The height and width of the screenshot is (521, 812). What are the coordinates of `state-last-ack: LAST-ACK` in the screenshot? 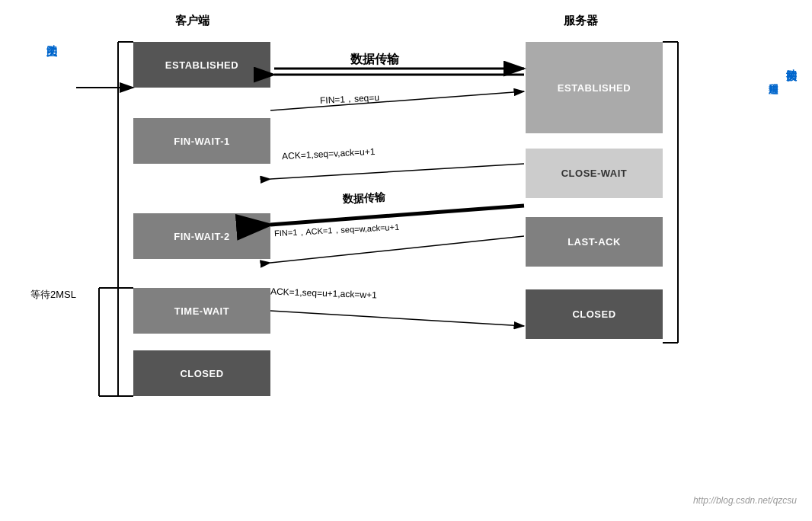 It's located at (594, 242).